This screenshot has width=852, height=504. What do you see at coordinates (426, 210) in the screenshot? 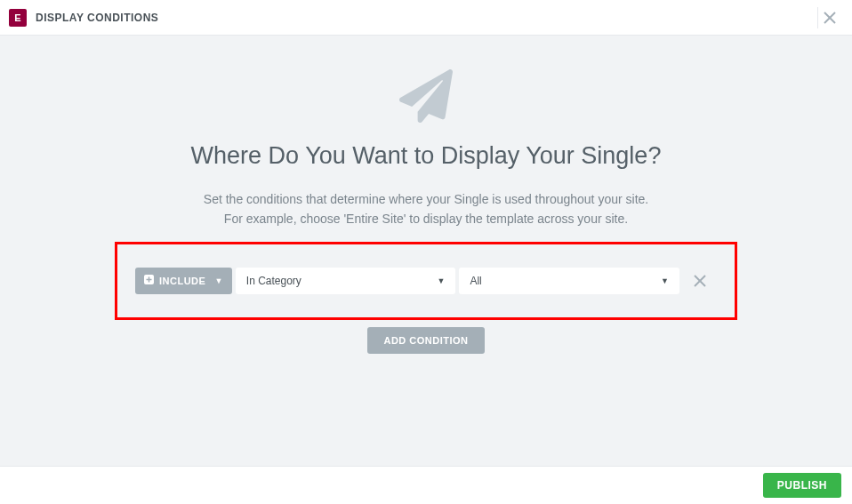
I see `main-description: Set the conditions that determine where …` at bounding box center [426, 210].